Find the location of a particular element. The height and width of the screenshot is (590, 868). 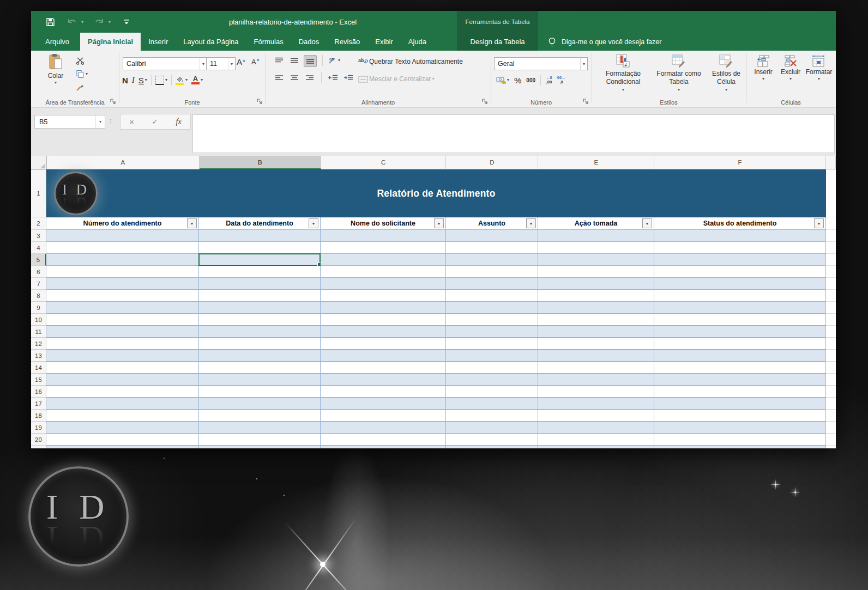

copy-dropdown-caret: ▾ is located at coordinates (87, 74).